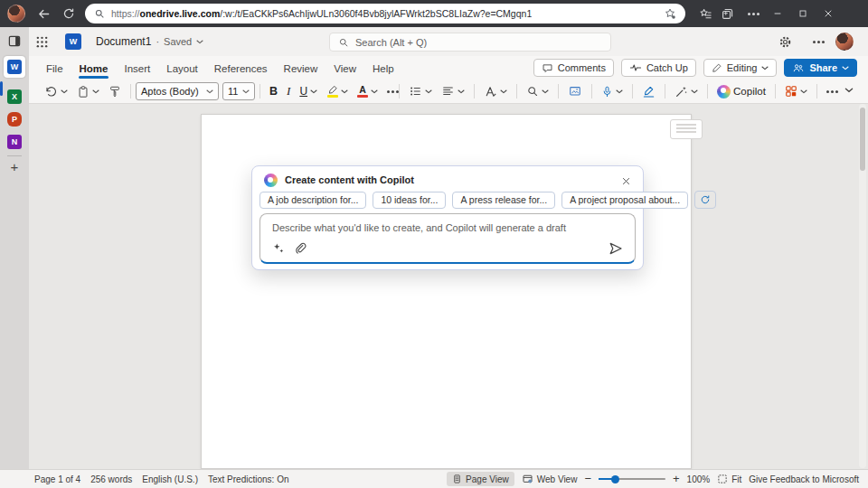 The width and height of the screenshot is (868, 488). What do you see at coordinates (849, 90) in the screenshot?
I see `collapse-ribbon-button` at bounding box center [849, 90].